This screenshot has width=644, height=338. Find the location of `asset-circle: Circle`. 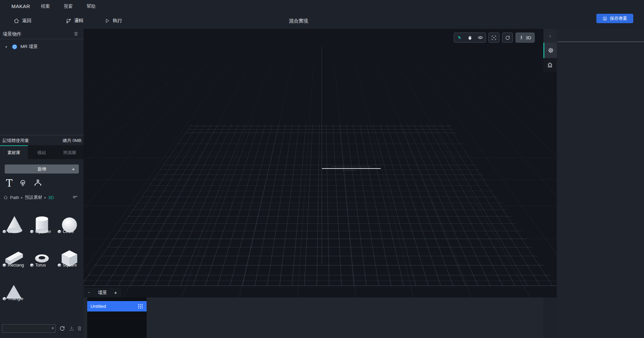

asset-circle: Circle is located at coordinates (69, 222).